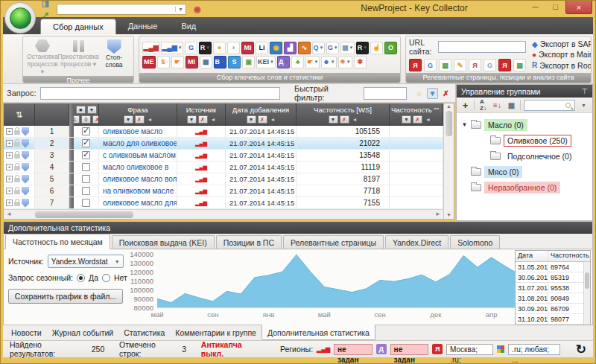 This screenshot has width=596, height=364. Describe the element at coordinates (283, 63) in the screenshot. I see `direct-icon: Д▼` at that location.